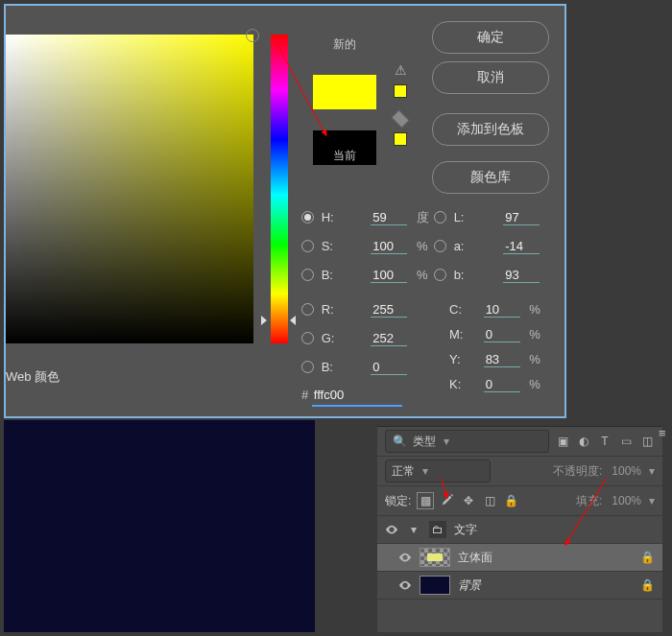 The width and height of the screenshot is (672, 636). Describe the element at coordinates (545, 558) in the screenshot. I see `layer-name: 立体面` at that location.